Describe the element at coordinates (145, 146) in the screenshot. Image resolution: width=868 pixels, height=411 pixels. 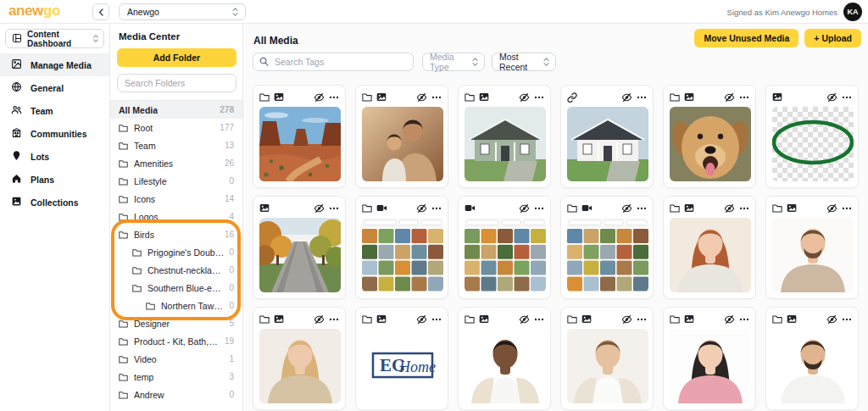
I see `folder-label: Team` at that location.